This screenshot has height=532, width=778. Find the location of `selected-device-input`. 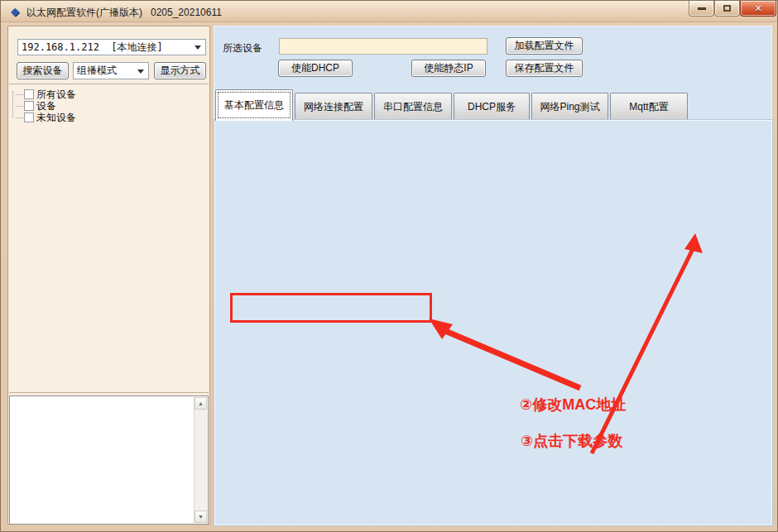

selected-device-input is located at coordinates (383, 46).